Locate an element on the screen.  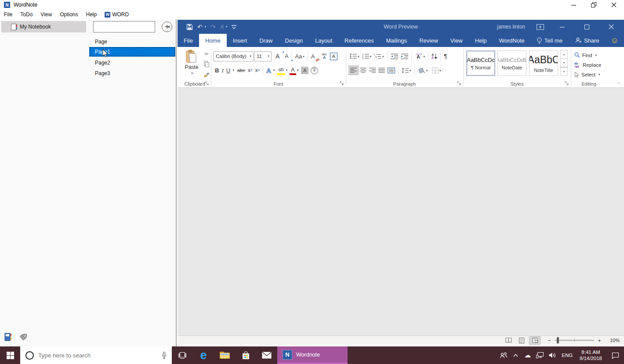
zoom-in-button: + is located at coordinates (599, 341).